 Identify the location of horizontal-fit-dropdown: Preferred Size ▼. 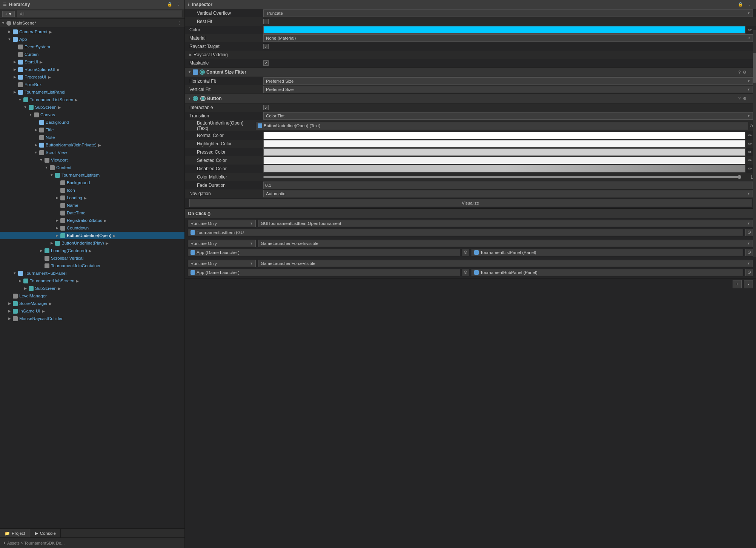
(508, 81).